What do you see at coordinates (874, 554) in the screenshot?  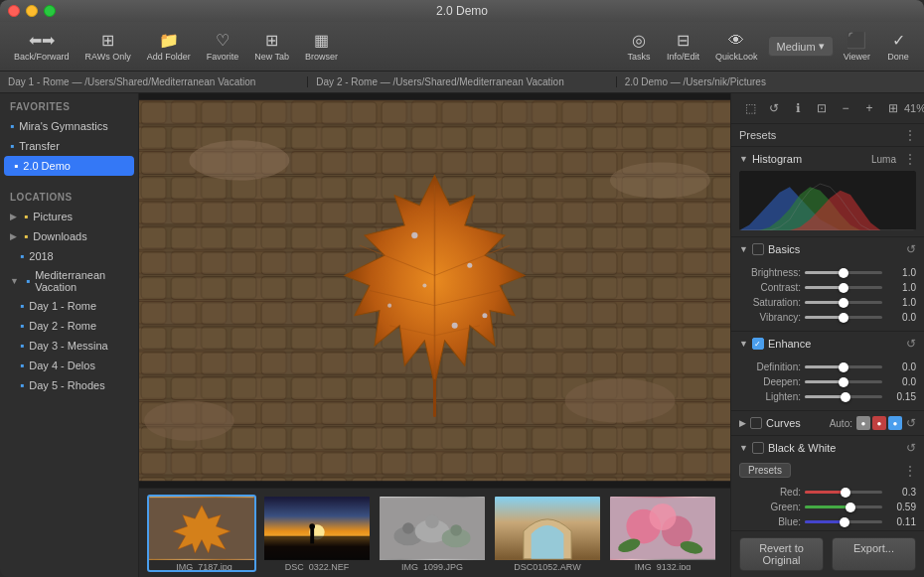 I see `export-button: Export...` at bounding box center [874, 554].